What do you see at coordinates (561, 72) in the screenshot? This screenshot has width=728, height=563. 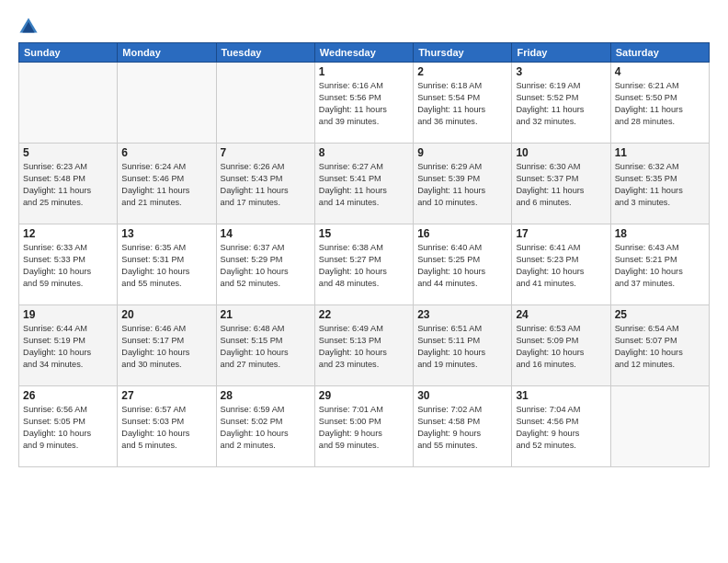 I see `day-number: 3` at bounding box center [561, 72].